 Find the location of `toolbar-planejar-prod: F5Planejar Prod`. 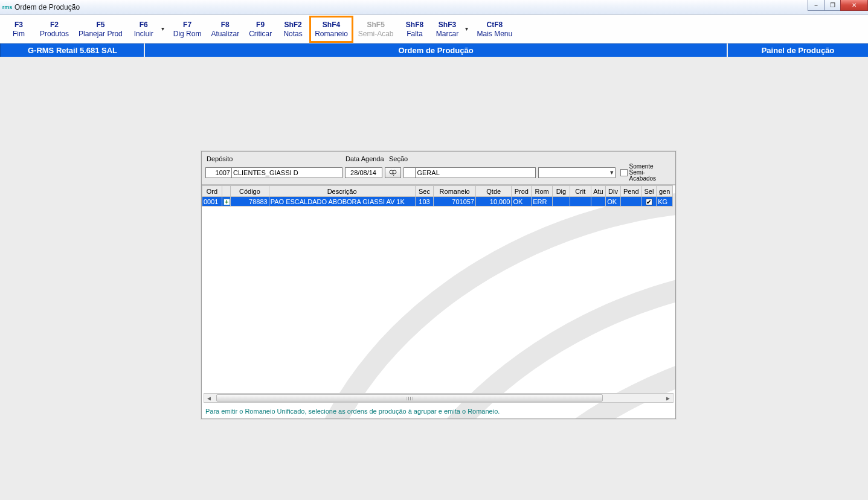

toolbar-planejar-prod: F5Planejar Prod is located at coordinates (100, 29).